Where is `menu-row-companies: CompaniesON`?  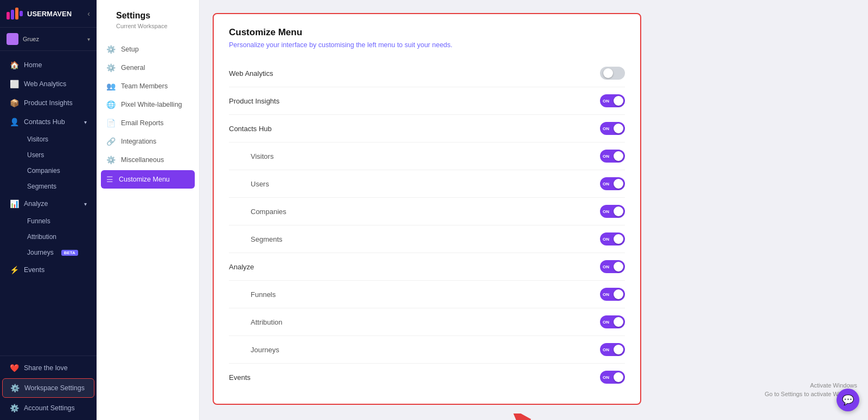 menu-row-companies: CompaniesON is located at coordinates (427, 211).